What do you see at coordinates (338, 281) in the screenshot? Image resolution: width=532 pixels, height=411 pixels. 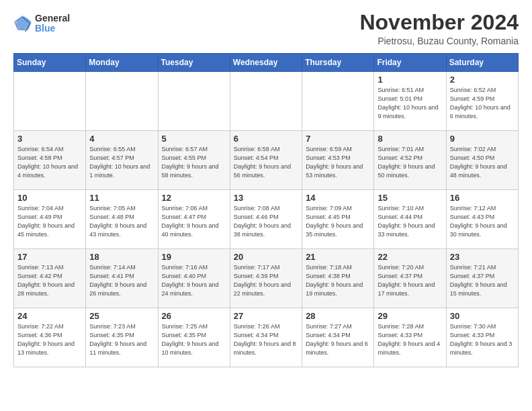 I see `day-info: Sunrise: 7:18 AM Sunset: 4:38 PM Dayligh…` at bounding box center [338, 281].